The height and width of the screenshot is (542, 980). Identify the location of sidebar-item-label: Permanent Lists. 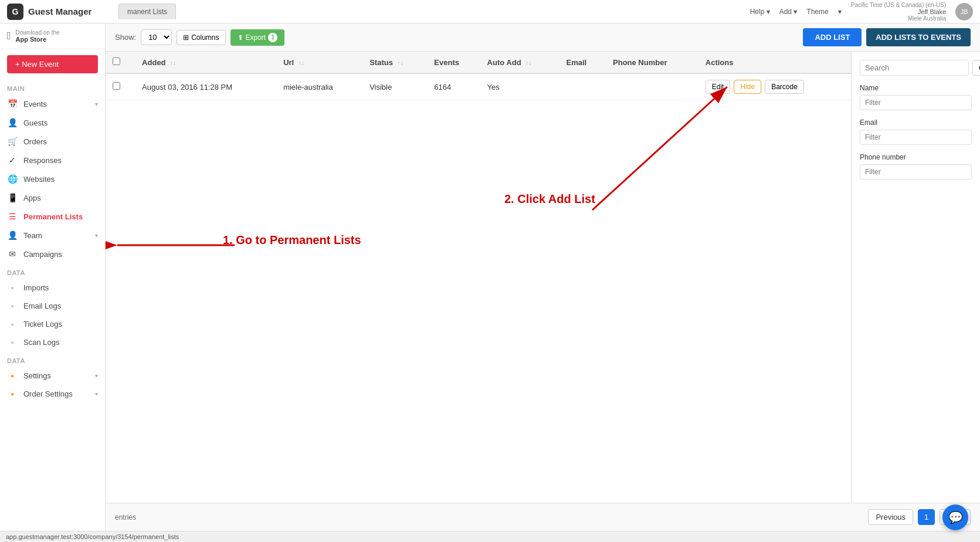
(53, 217).